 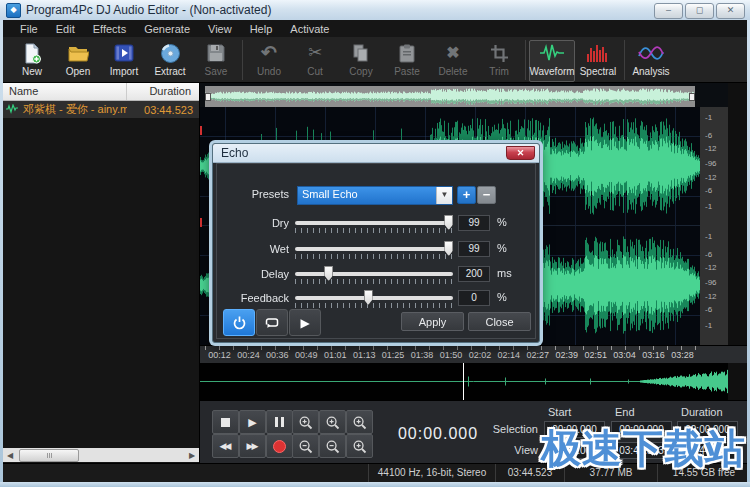 I want to click on status-item: 37.77 MB, so click(x=610, y=473).